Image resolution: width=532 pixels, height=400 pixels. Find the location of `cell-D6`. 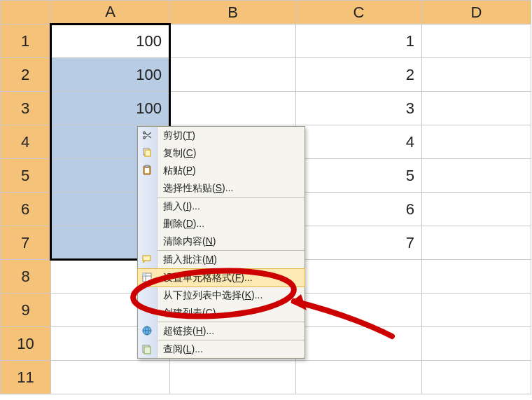

cell-D6 is located at coordinates (477, 209).